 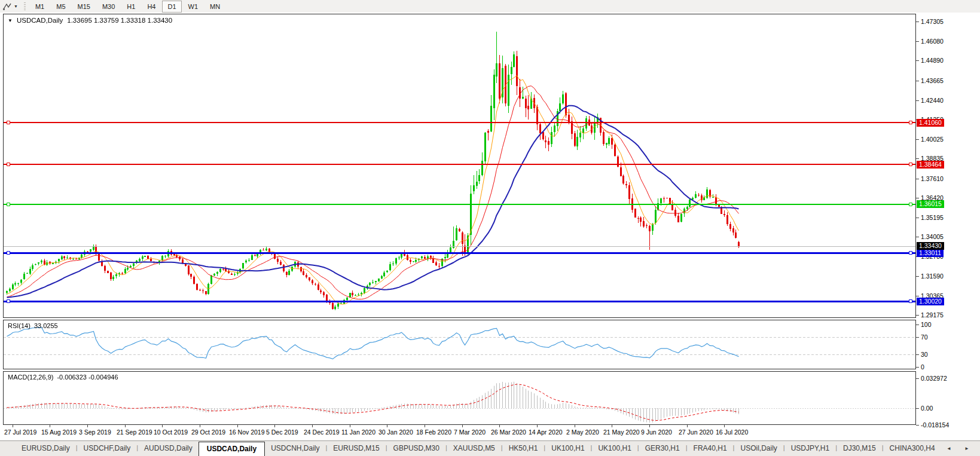 What do you see at coordinates (25, 7) in the screenshot?
I see `toolbar-drag-handle` at bounding box center [25, 7].